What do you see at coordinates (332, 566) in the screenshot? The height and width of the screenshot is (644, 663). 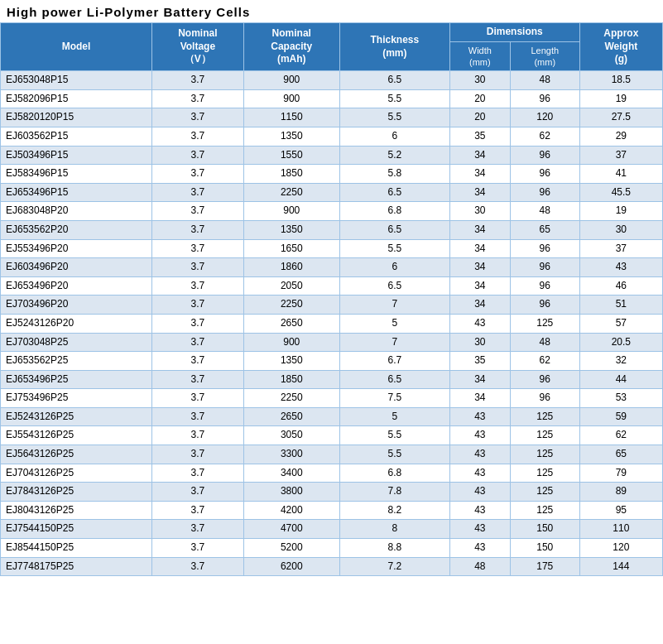 I see `table-row: EJ7748175P253.762007.248175144` at bounding box center [332, 566].